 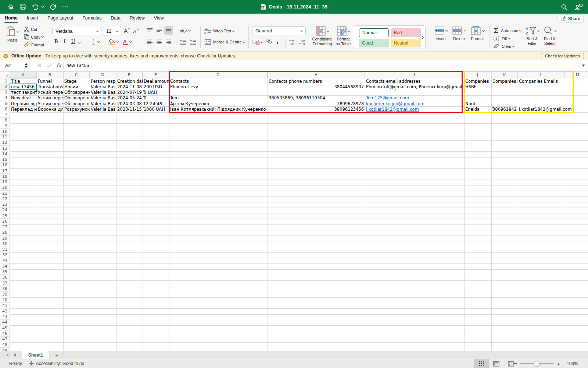 What do you see at coordinates (5, 328) in the screenshot?
I see `row-header-45: 45` at bounding box center [5, 328].